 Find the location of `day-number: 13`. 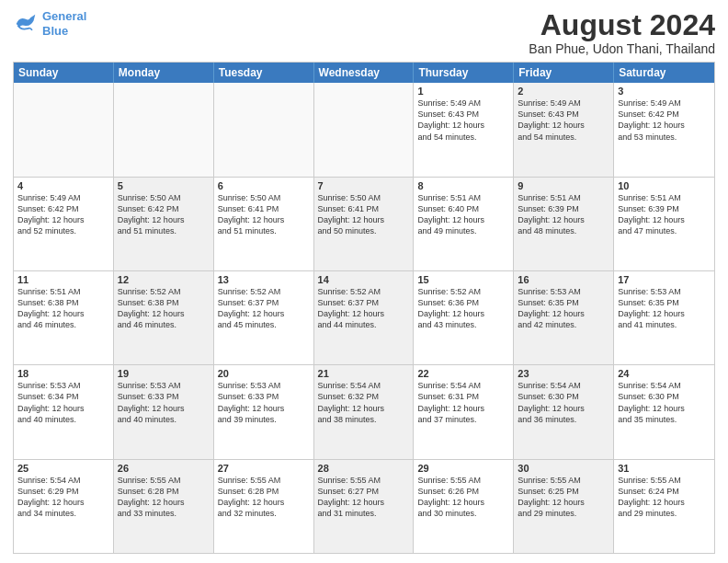

day-number: 13 is located at coordinates (264, 280).